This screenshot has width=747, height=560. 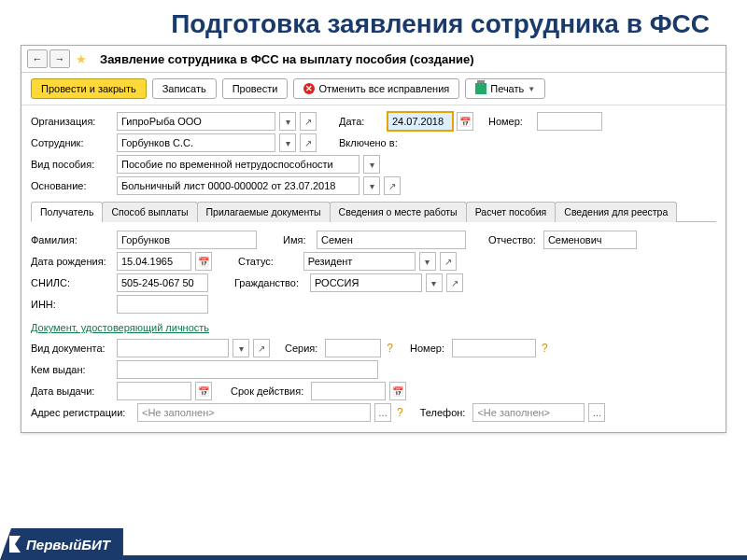 I want to click on inn-input, so click(x=162, y=304).